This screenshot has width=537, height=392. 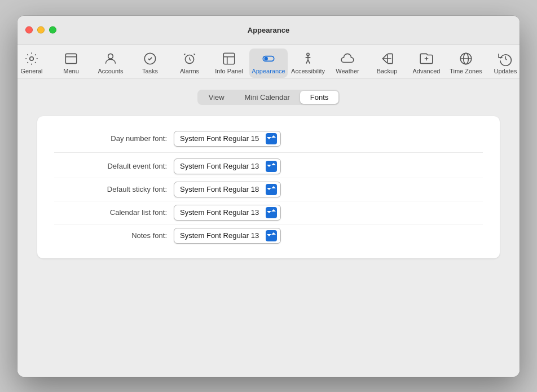 I want to click on toolbar-label-accounts: Accounts, so click(x=111, y=71).